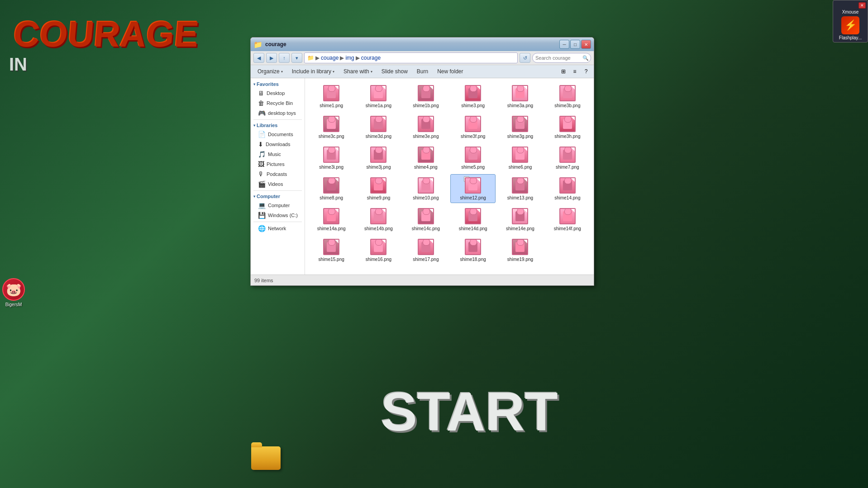 The height and width of the screenshot is (488, 868). What do you see at coordinates (450, 71) in the screenshot?
I see `new-folder-button: New folder` at bounding box center [450, 71].